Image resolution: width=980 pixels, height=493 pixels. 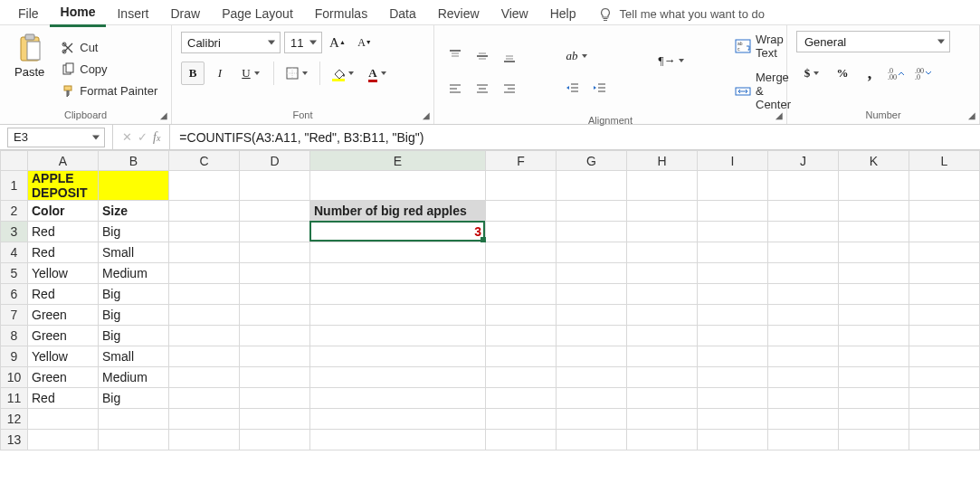 I want to click on cell-A13, so click(x=63, y=440).